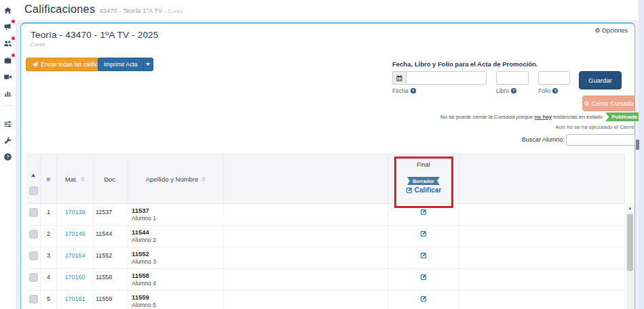  What do you see at coordinates (611, 30) in the screenshot?
I see `options-button: ⚙ Opciones` at bounding box center [611, 30].